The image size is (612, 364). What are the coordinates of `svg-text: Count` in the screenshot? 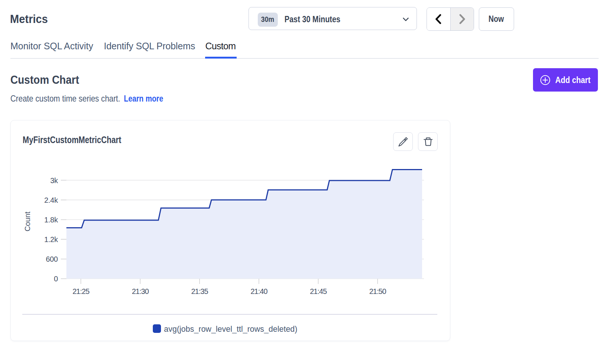 It's located at (27, 221).